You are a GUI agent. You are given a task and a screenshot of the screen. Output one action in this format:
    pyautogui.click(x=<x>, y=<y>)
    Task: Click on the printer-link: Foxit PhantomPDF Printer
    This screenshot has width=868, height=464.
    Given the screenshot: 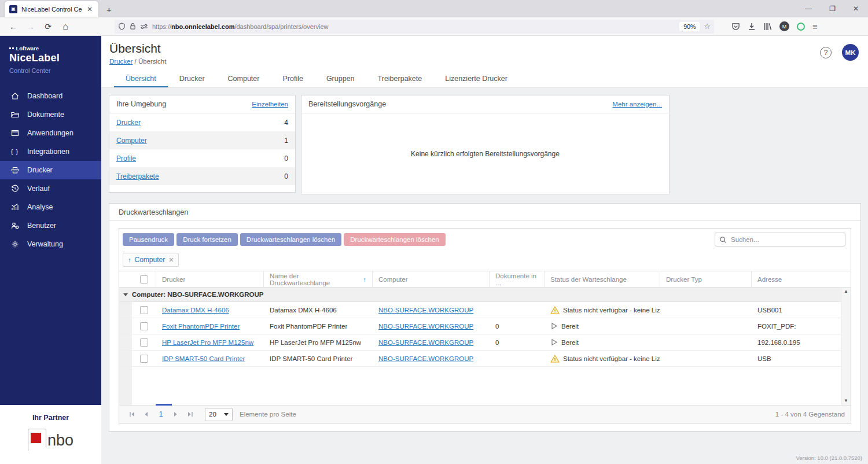 What is the action you would take?
    pyautogui.click(x=201, y=326)
    